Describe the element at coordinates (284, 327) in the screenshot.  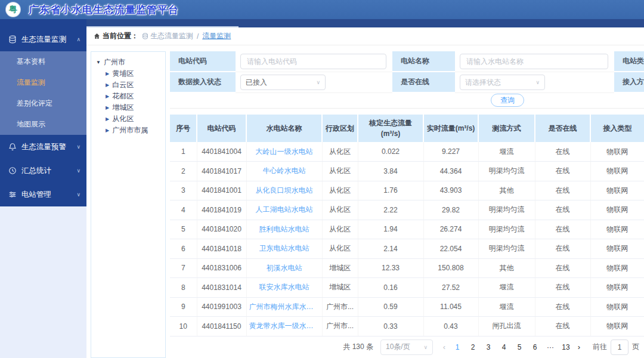
I see `cell-station-name: 黄龙带水库一级水电站` at that location.